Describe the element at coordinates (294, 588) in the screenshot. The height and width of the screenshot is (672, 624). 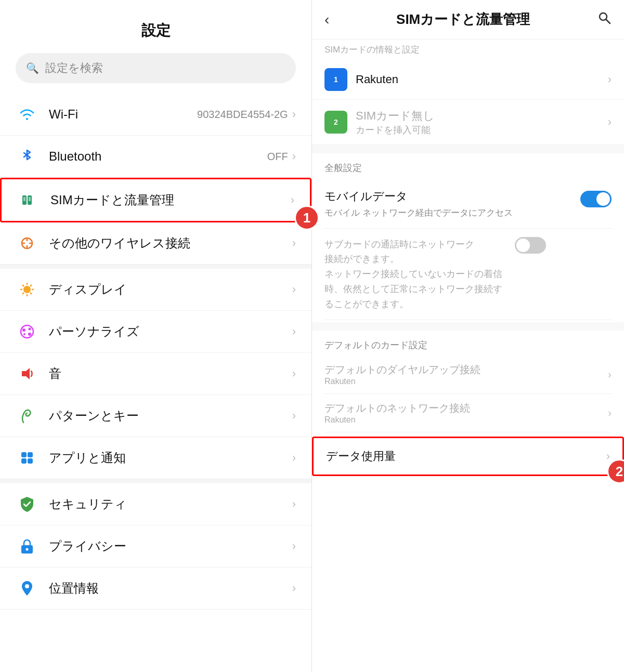
I see `location-chevron: ›` at that location.